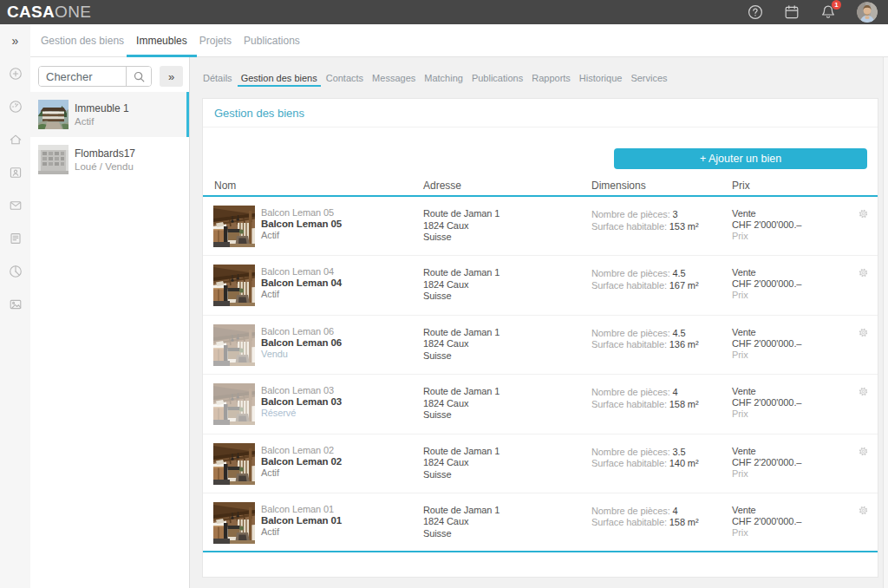 This screenshot has height=588, width=888. What do you see at coordinates (16, 238) in the screenshot?
I see `documents-icon` at bounding box center [16, 238].